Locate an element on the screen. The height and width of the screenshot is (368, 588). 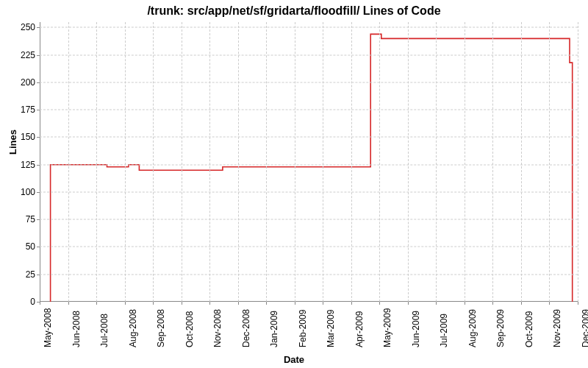
x-tick-label: Jun-2009 is located at coordinates (416, 329).